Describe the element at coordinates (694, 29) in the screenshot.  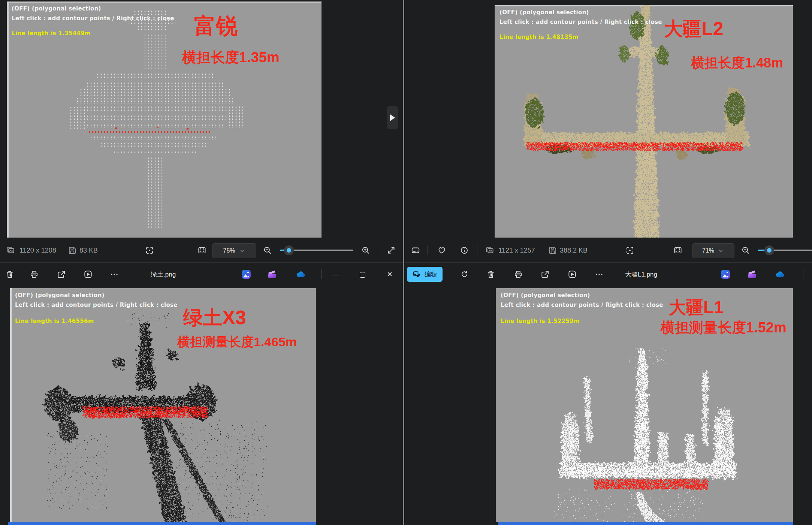
I see `annotation-title: 大疆L2` at that location.